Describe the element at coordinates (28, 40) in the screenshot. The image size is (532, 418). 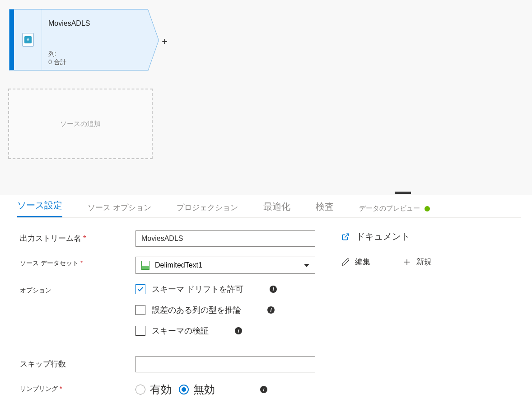
I see `datasource-icon` at that location.